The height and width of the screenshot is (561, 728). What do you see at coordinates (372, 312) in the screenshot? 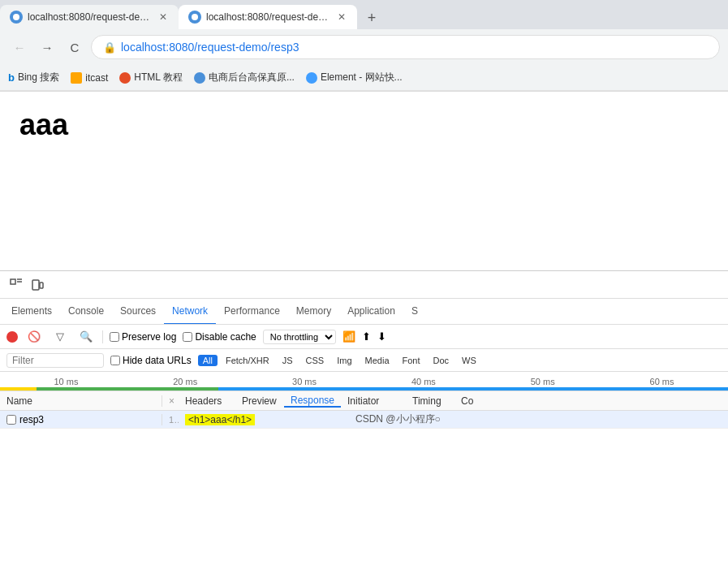
I see `tab-application: Application` at bounding box center [372, 312].